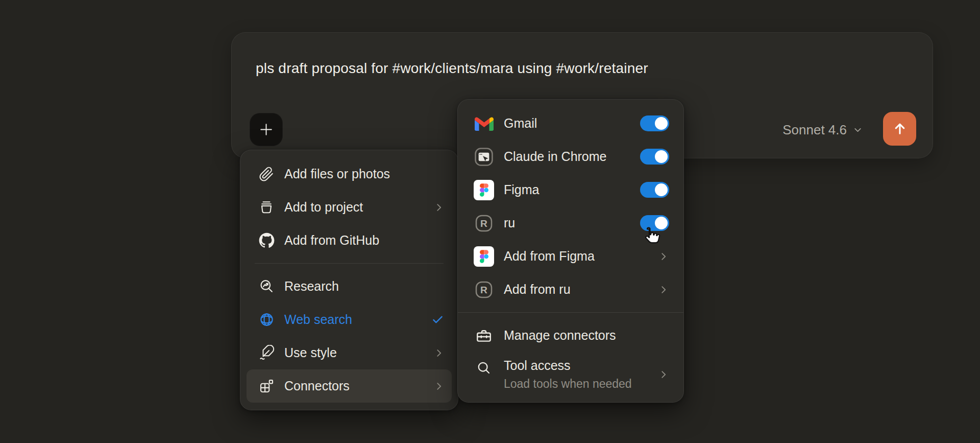  Describe the element at coordinates (815, 130) in the screenshot. I see `model-label: Sonnet 4.6` at that location.